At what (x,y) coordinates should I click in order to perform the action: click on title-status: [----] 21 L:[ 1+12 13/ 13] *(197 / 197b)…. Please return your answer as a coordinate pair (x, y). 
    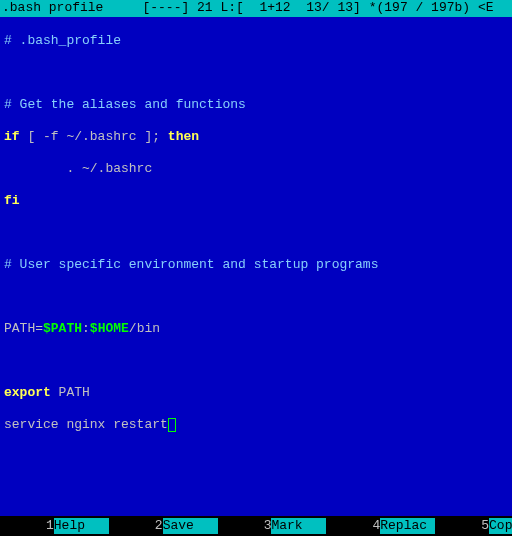
    Looking at the image, I should click on (318, 8).